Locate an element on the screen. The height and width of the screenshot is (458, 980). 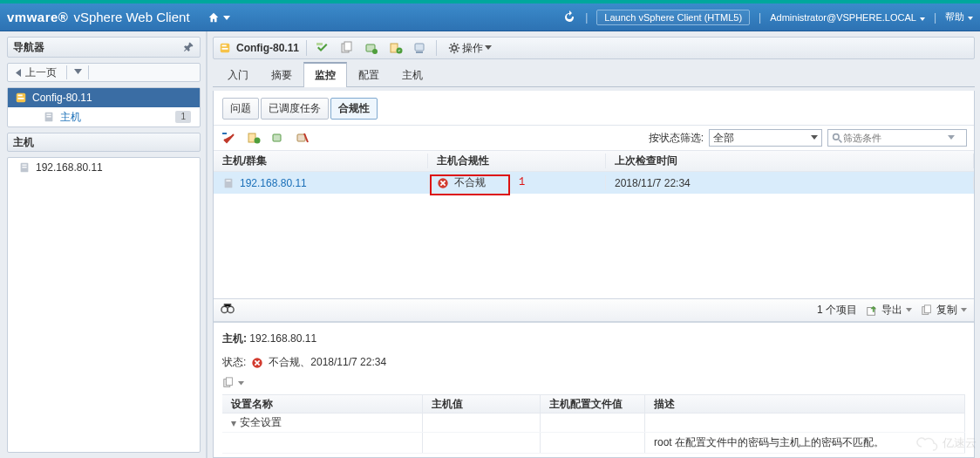
detail-grid-header: 设置名称 主机值 主机配置文件值 描述 is located at coordinates (594, 404).